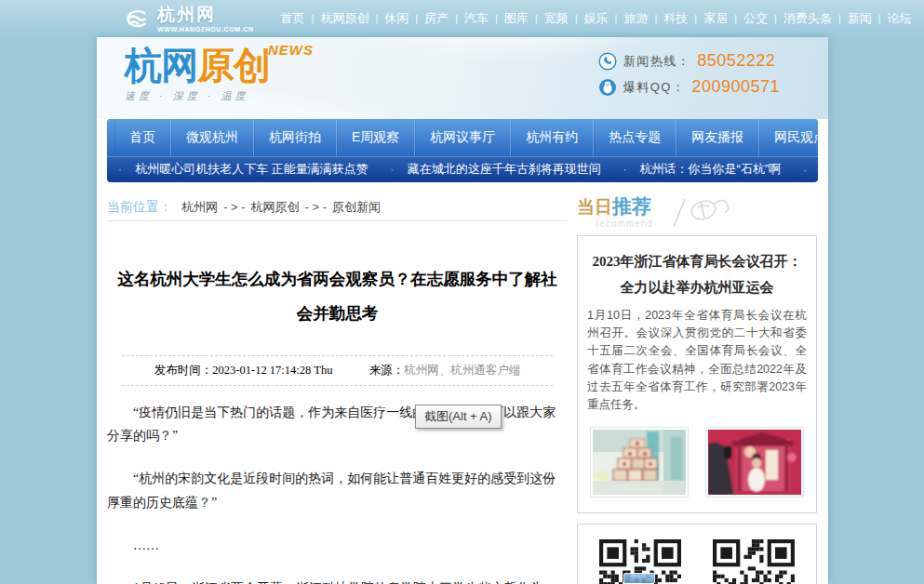  Describe the element at coordinates (495, 169) in the screenshot. I see `ticker-headline: 藏在城北的这座千年古刹将再现世间` at that location.